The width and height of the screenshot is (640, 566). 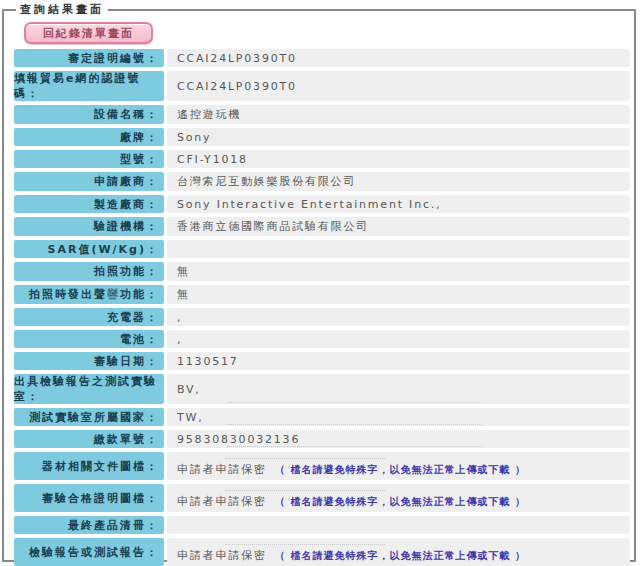 What do you see at coordinates (209, 114) in the screenshot?
I see `row-value-text: 遙控遊玩機` at bounding box center [209, 114].